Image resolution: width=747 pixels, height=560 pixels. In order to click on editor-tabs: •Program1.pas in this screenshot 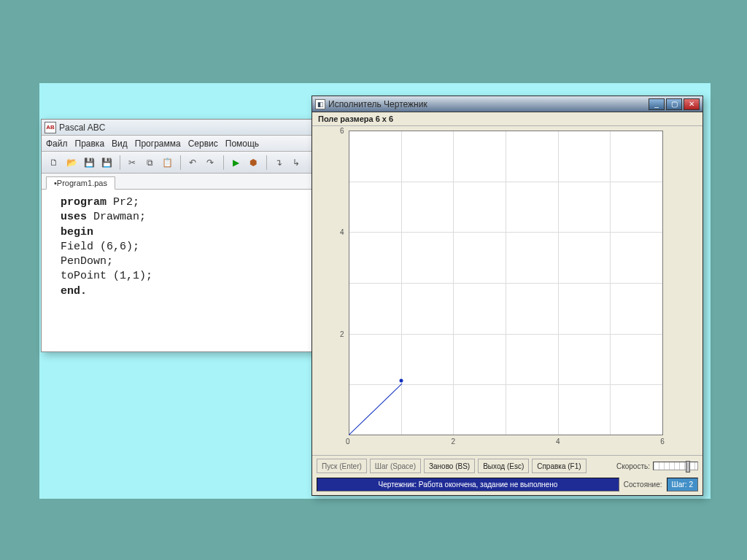, I will do `click(178, 182)`.